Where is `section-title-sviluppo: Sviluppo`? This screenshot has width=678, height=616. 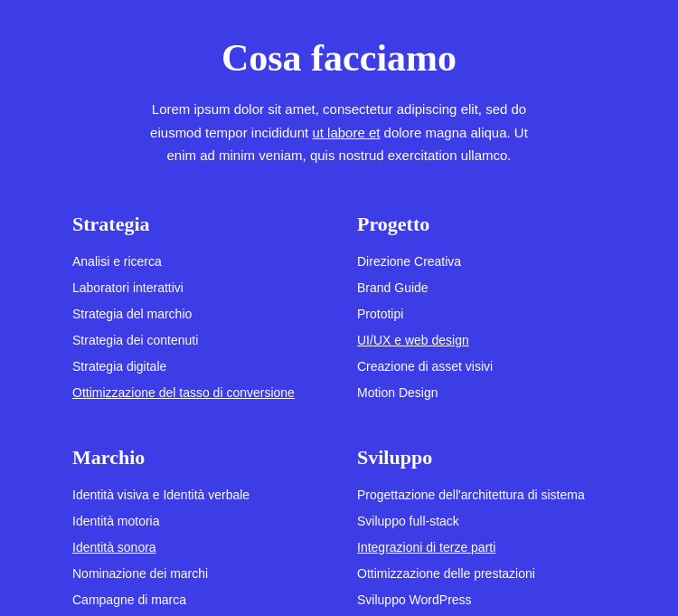 section-title-sviluppo: Sviluppo is located at coordinates (481, 458).